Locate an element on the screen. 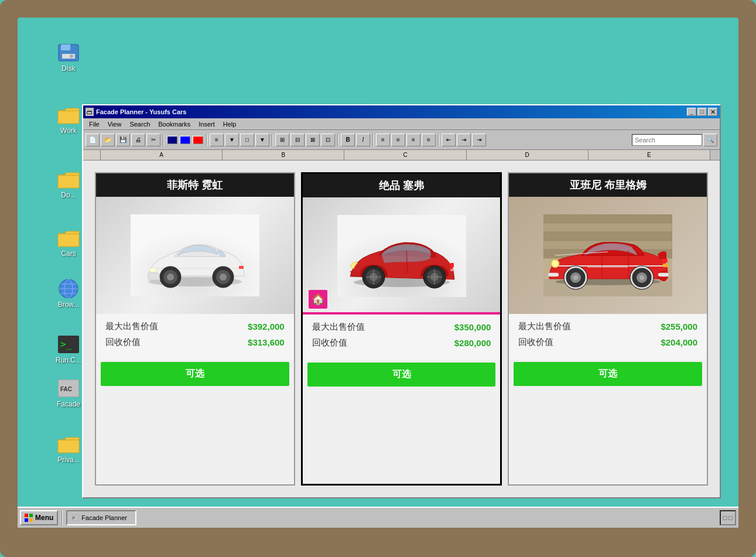  toolbar-btn5: ≡ is located at coordinates (217, 140).